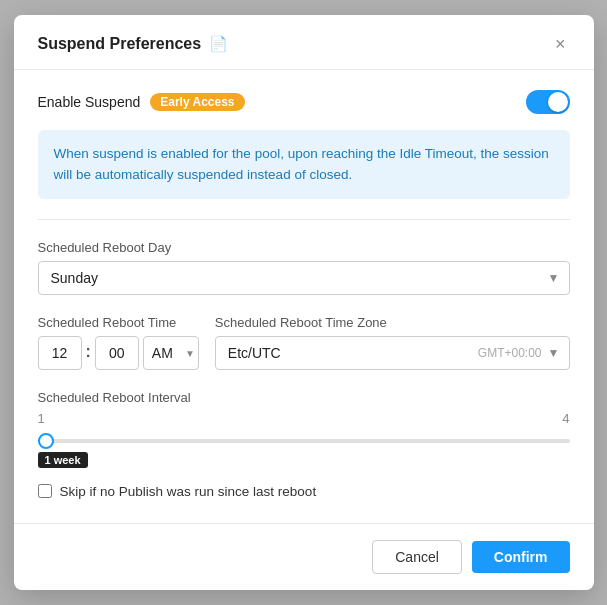 Image resolution: width=607 pixels, height=605 pixels. Describe the element at coordinates (90, 102) in the screenshot. I see `enable-suspend-label: Enable Suspend` at that location.